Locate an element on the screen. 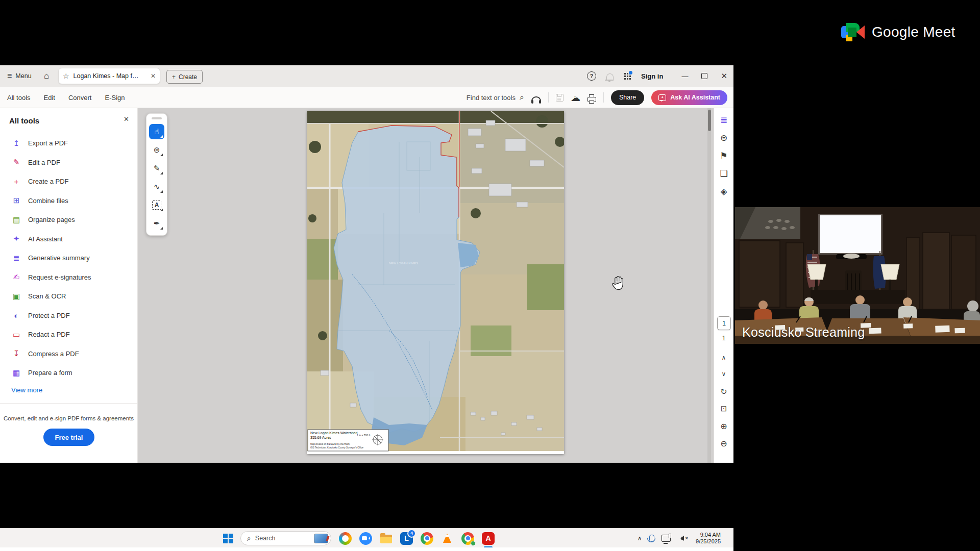  help-icon: ? is located at coordinates (592, 76).